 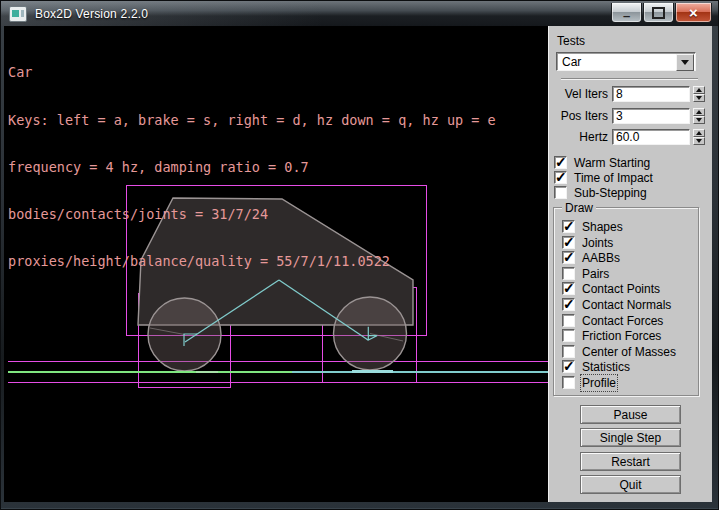 What do you see at coordinates (651, 137) in the screenshot?
I see `hertz-field: 60.0` at bounding box center [651, 137].